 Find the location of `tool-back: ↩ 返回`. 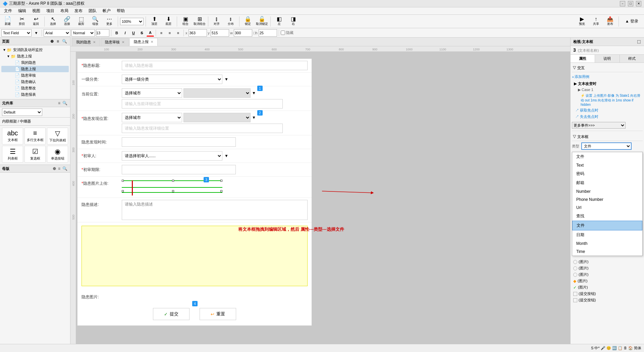

tool-back: ↩ 返回 is located at coordinates (36, 21).